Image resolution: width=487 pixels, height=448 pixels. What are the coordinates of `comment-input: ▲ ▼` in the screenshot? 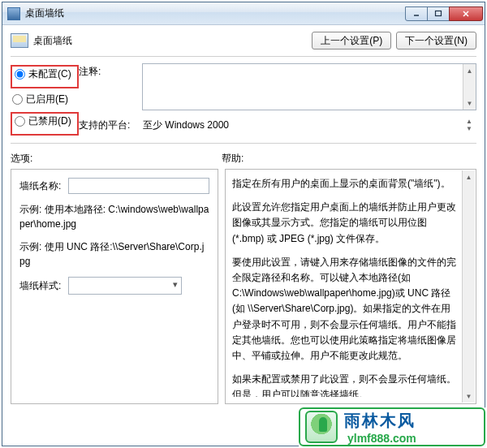 It's located at (309, 87).